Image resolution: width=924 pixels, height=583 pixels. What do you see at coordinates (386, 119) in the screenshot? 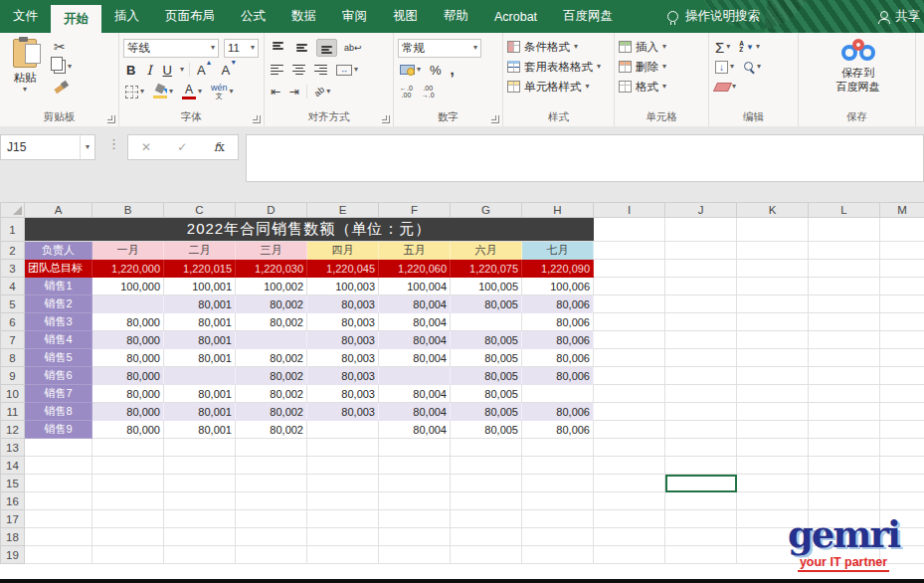
I see `alignment-dialog-launcher` at bounding box center [386, 119].